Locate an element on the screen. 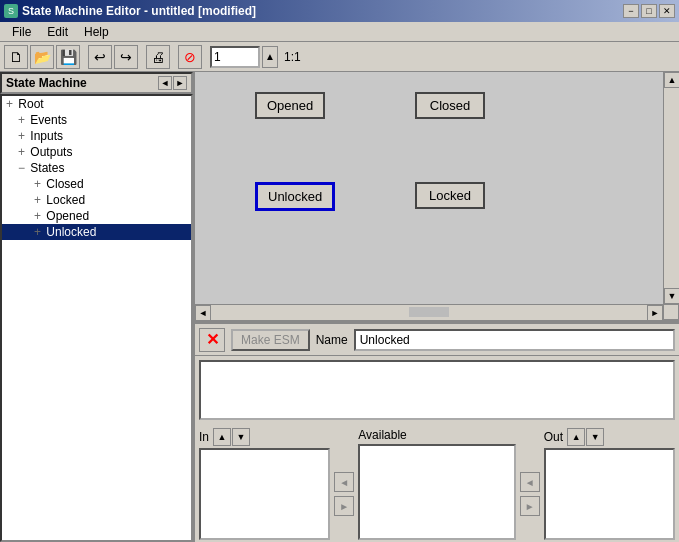  move-from-out-button: ► is located at coordinates (530, 506).